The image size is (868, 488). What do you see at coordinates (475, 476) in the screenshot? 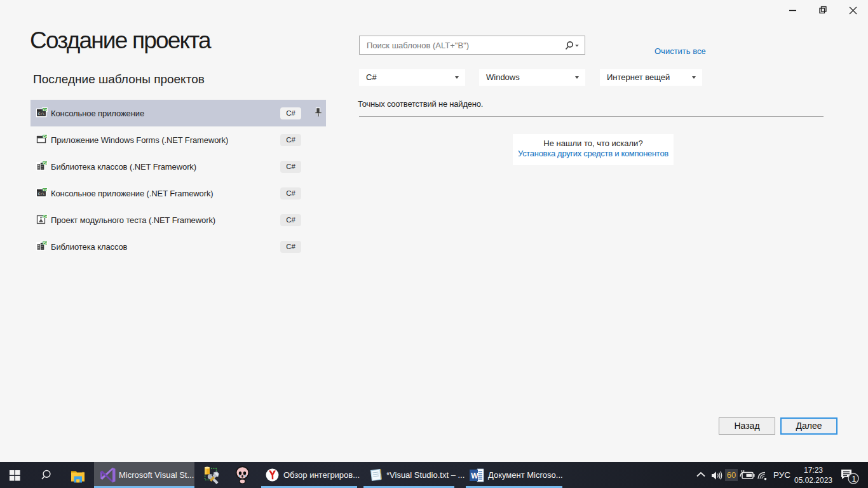
I see `svg-text: W` at bounding box center [475, 476].